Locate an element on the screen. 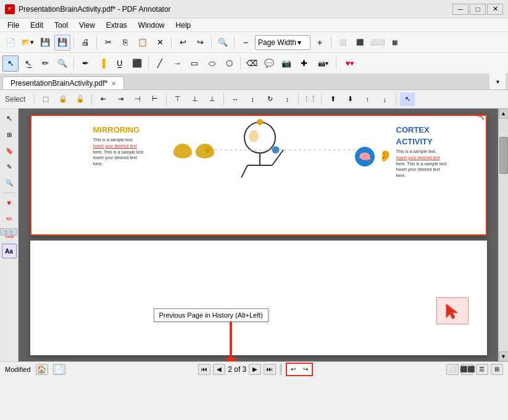 The height and width of the screenshot is (420, 508). last-page-button: ⏭ is located at coordinates (270, 369).